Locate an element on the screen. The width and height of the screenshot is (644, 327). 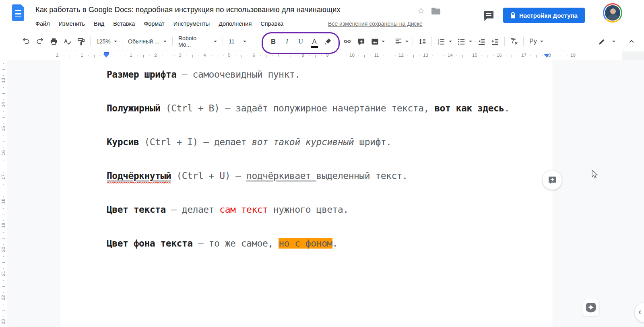
bold-button: B is located at coordinates (273, 41).